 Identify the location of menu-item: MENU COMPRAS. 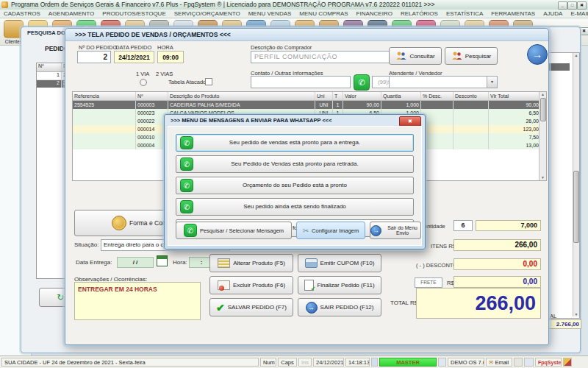
(323, 13).